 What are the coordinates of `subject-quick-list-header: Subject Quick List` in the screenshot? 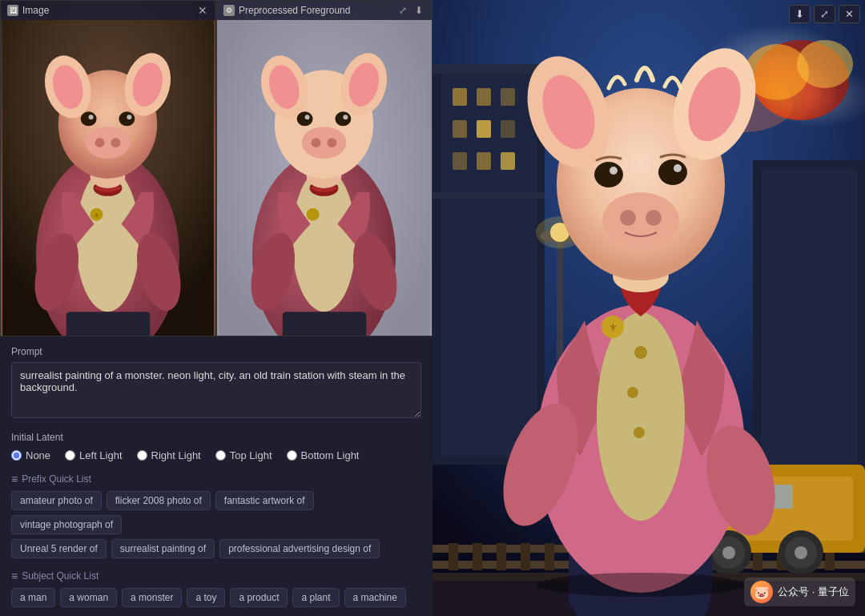 It's located at (216, 576).